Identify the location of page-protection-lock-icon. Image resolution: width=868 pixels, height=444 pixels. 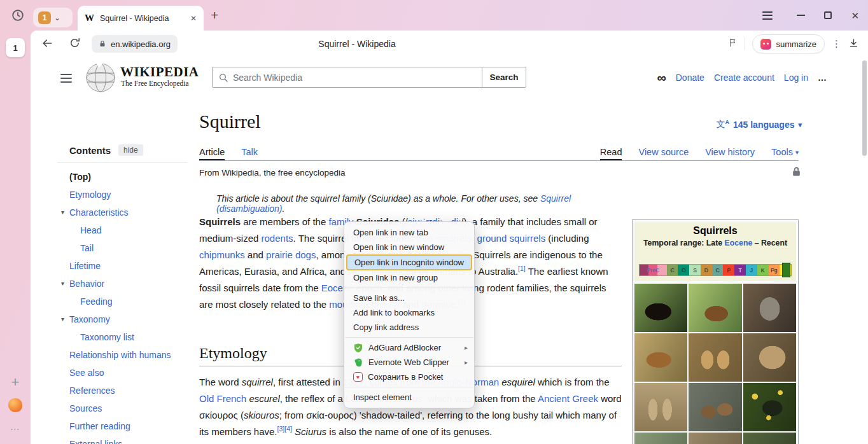
(797, 173).